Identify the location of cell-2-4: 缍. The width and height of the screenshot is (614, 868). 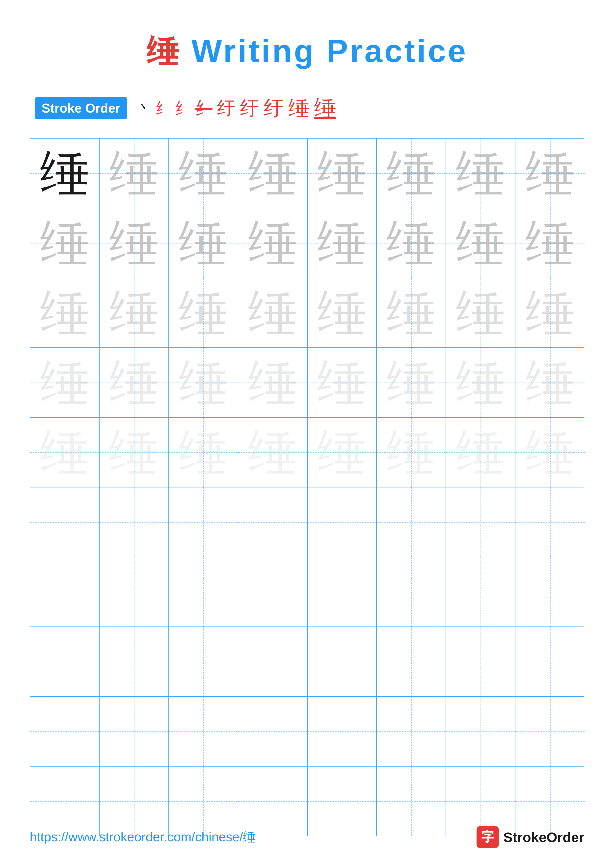
(273, 243).